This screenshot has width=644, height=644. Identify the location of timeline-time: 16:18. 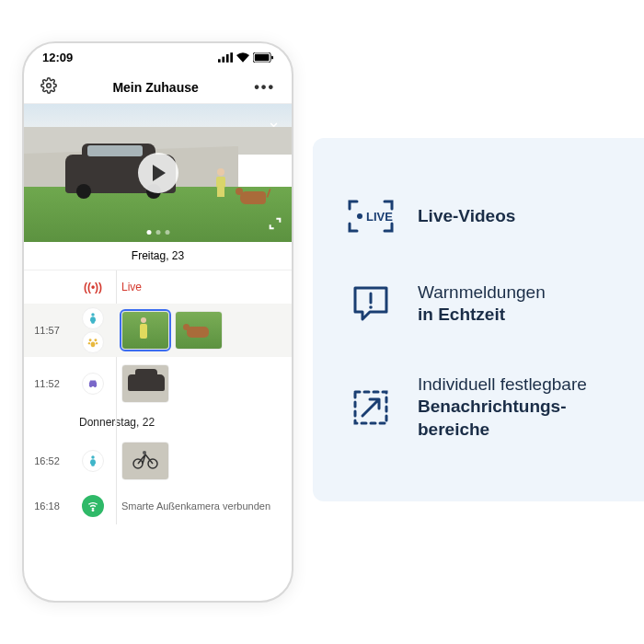
(47, 506).